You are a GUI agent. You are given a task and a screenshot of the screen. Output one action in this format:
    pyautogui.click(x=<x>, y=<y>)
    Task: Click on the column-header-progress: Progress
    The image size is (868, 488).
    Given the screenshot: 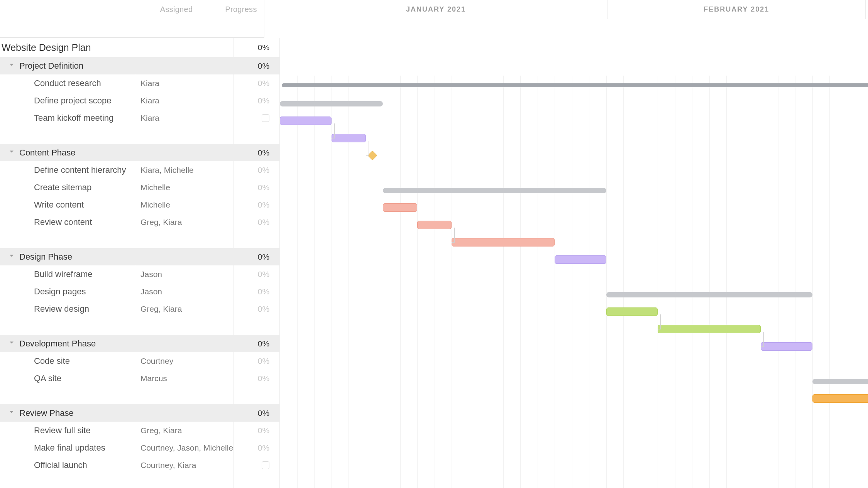 What is the action you would take?
    pyautogui.click(x=241, y=9)
    